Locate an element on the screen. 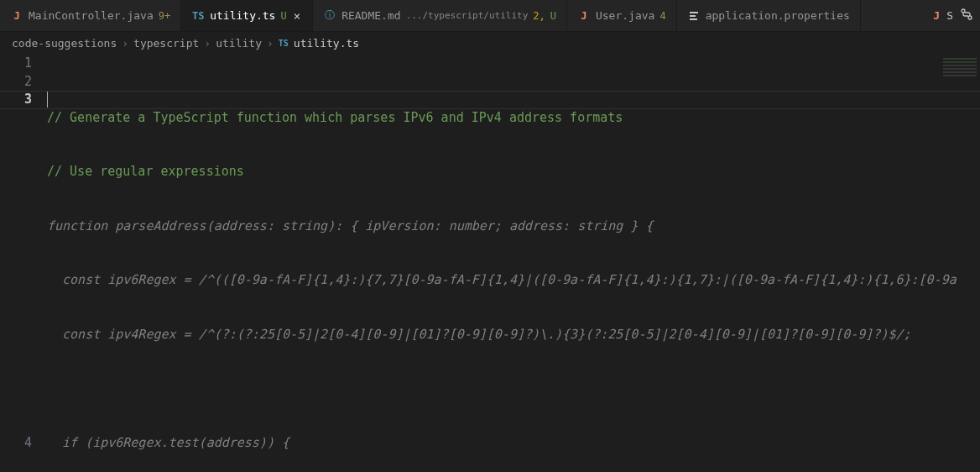 The image size is (980, 472). inline-suggestion: const ipv6Regex = /^(([0-9a-fA-F]{1,4}:)… is located at coordinates (513, 281).